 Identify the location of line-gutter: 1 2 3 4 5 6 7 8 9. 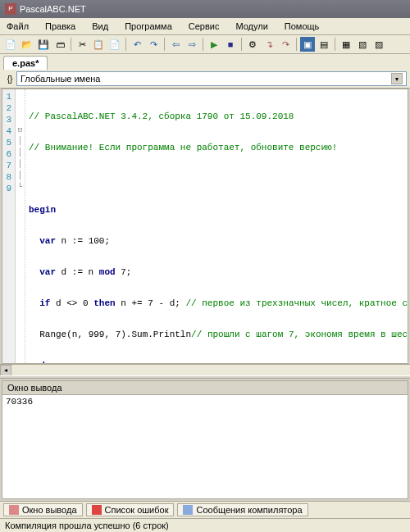
(9, 226).